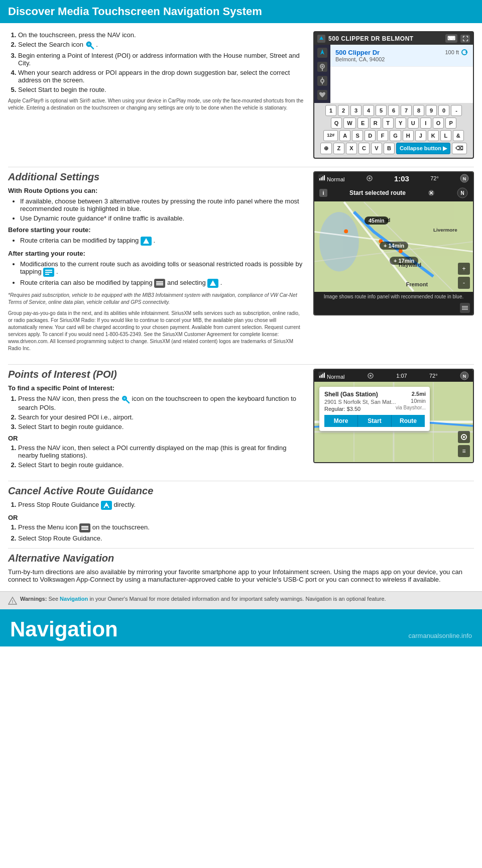 The height and width of the screenshot is (868, 482). I want to click on poi-more-button: More, so click(341, 421).